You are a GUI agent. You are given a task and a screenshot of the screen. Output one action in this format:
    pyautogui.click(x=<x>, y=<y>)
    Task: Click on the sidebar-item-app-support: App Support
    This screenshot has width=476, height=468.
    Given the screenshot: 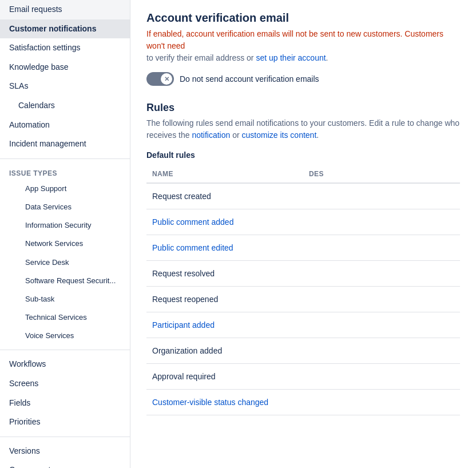 What is the action you would take?
    pyautogui.click(x=65, y=189)
    